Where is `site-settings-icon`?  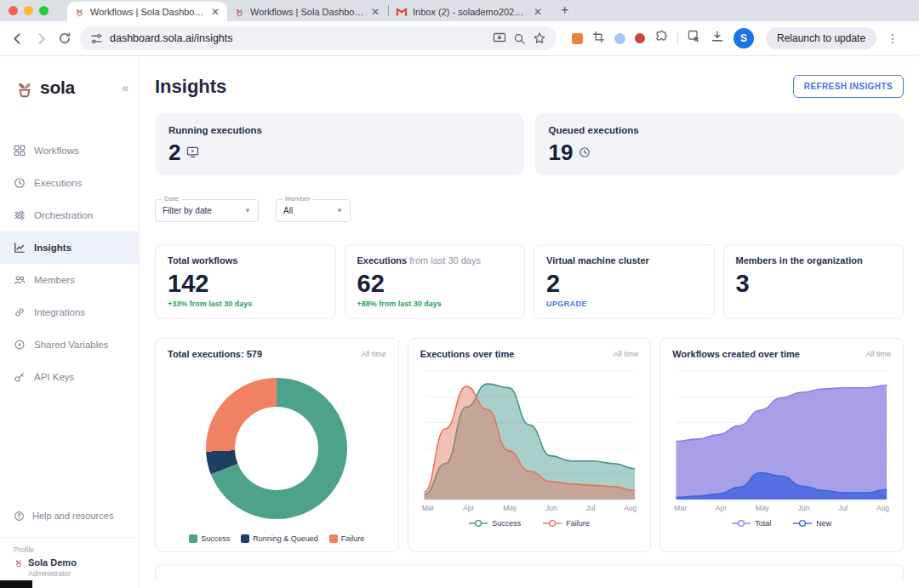 site-settings-icon is located at coordinates (97, 39).